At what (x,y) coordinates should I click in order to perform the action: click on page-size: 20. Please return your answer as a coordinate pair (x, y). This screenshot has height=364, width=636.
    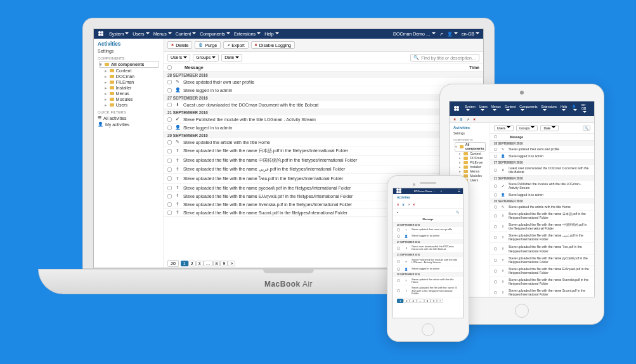
    Looking at the image, I should click on (173, 264).